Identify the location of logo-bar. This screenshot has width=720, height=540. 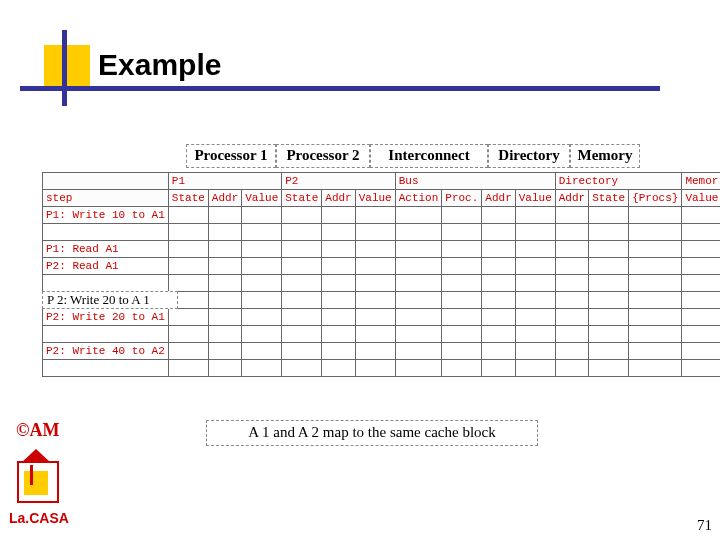
(32, 475).